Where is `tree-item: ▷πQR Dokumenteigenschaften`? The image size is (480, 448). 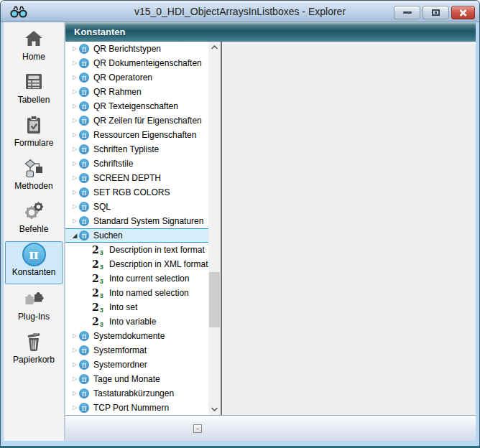
tree-item: ▷πQR Dokumenteigenschaften is located at coordinates (137, 63).